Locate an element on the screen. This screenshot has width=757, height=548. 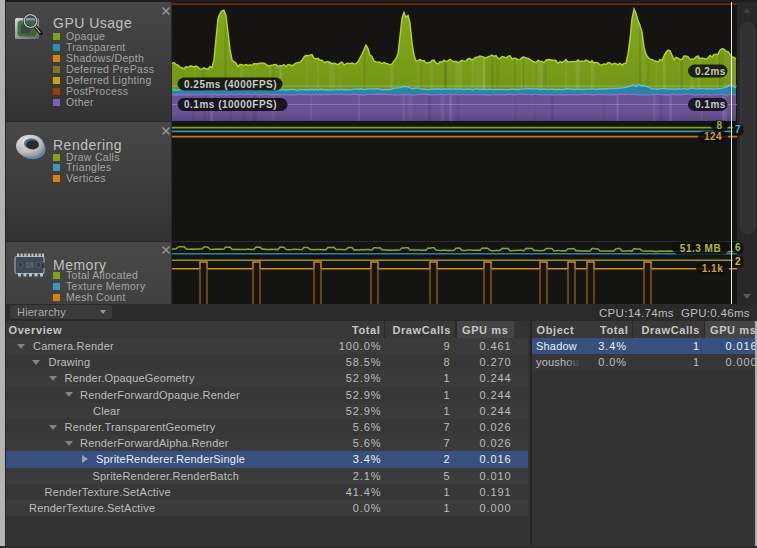
svg-text: 7 is located at coordinates (738, 130).